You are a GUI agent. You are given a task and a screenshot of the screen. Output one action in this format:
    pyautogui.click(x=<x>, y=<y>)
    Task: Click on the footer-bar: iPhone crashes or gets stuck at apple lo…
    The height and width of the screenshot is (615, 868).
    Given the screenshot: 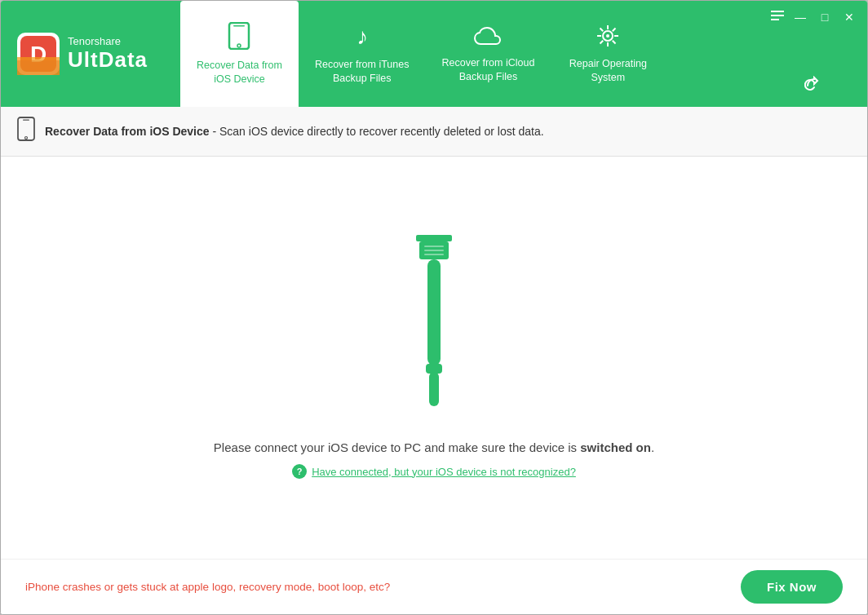 What is the action you would take?
    pyautogui.click(x=434, y=586)
    